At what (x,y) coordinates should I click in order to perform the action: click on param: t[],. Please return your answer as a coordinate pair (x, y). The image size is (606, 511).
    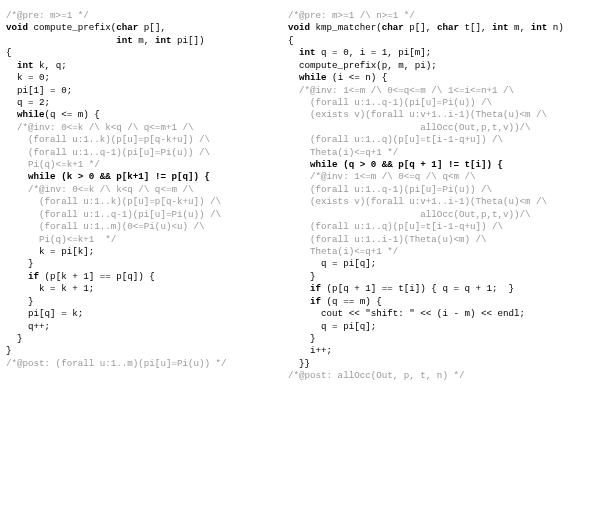
    Looking at the image, I should click on (476, 28).